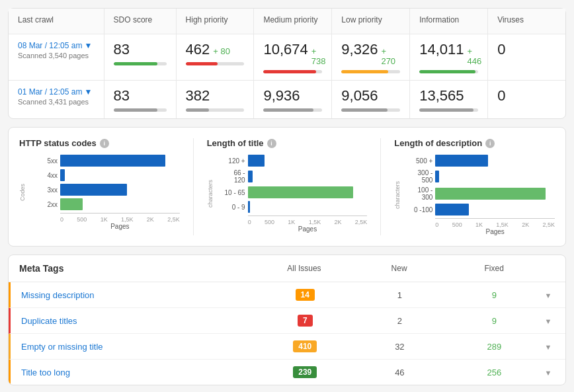  I want to click on meta-name-title-long: Title too long, so click(140, 373).